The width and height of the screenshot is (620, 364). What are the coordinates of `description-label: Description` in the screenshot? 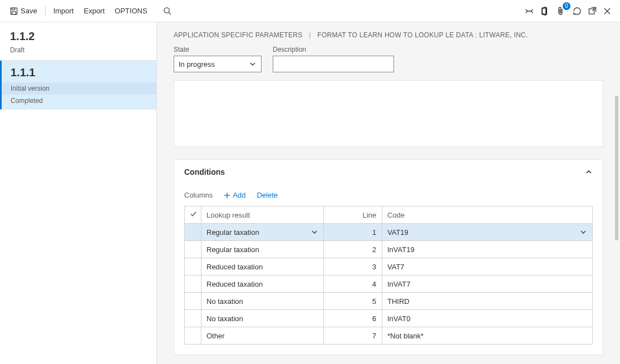 It's located at (333, 50).